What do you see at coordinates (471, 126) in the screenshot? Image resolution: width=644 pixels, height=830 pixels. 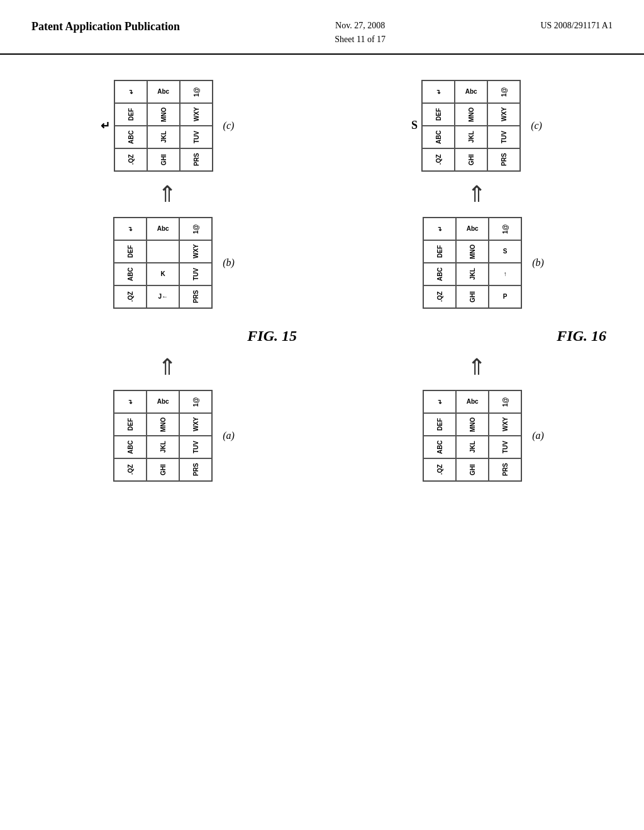 I see `fig16c-keyboard: ↵ Abc 1@ DEF MNO WXY ABC JKL TUV .QZ GHI…` at bounding box center [471, 126].